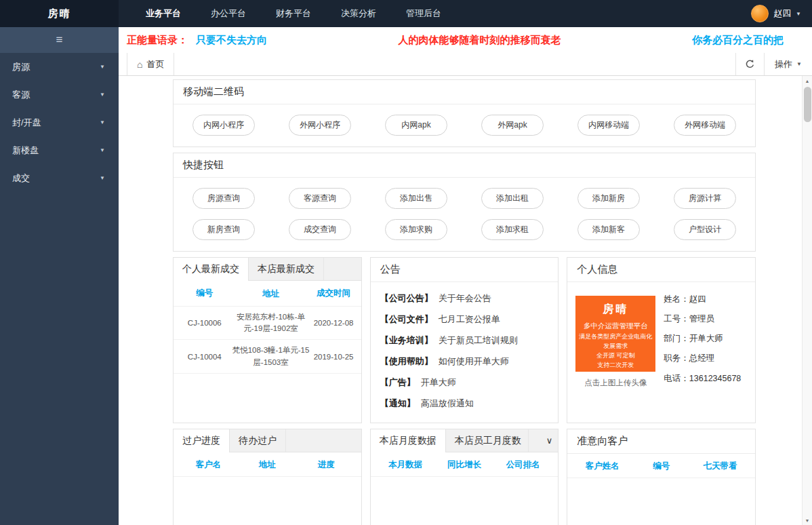 This screenshot has height=525, width=812. Describe the element at coordinates (487, 441) in the screenshot. I see `tab-staff-monthly: 本店员工月度数` at that location.